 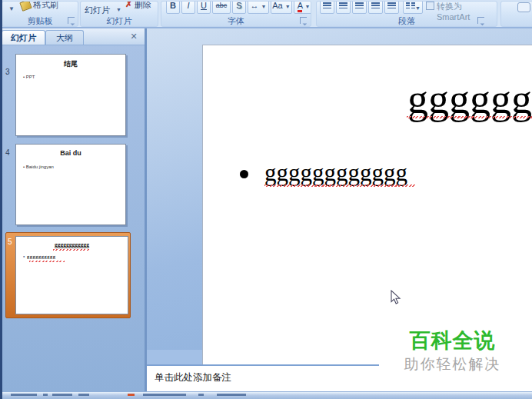 What do you see at coordinates (407, 14) in the screenshot?
I see `ribbon-group-paragraph: ▼ 转换为 SmartArt ▼ 段落` at bounding box center [407, 14].